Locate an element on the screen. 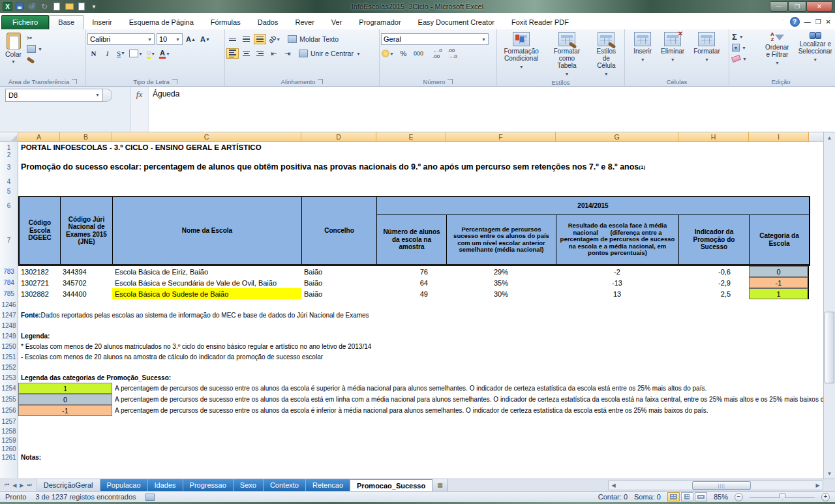 The height and width of the screenshot is (504, 835). name-box-splitter is located at coordinates (108, 95).